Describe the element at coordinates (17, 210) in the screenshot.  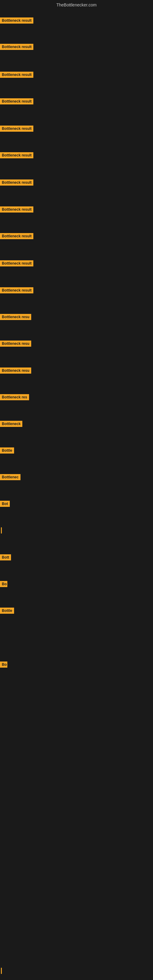
I see `bottleneck-badge-row-8: Bottleneck result` at that location.